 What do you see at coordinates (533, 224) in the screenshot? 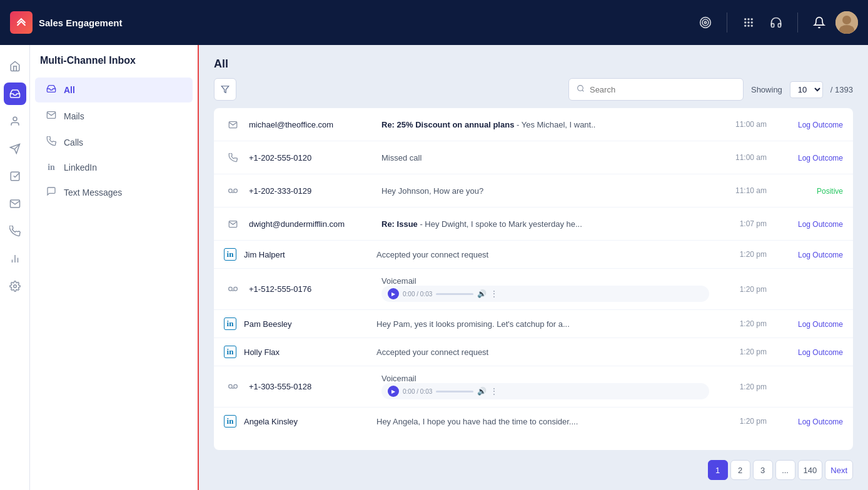
I see `table-row: dwight@dundermifflin.com Re: Issue - Hey…` at bounding box center [533, 224].